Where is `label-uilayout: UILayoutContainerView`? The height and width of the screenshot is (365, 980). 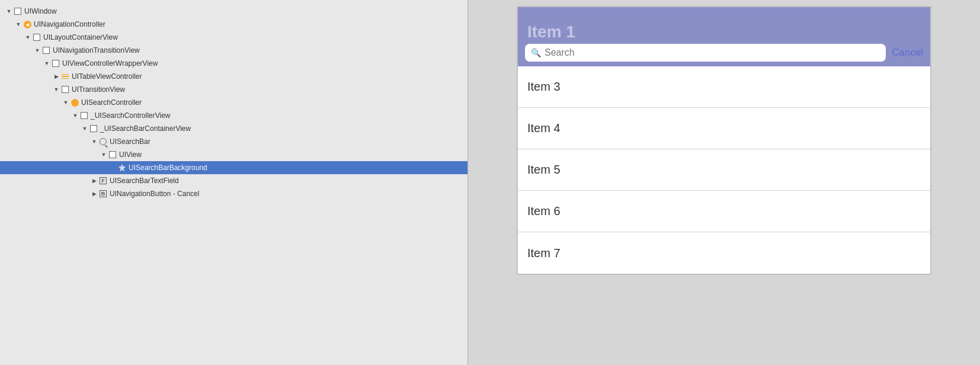 label-uilayout: UILayoutContainerView is located at coordinates (81, 37).